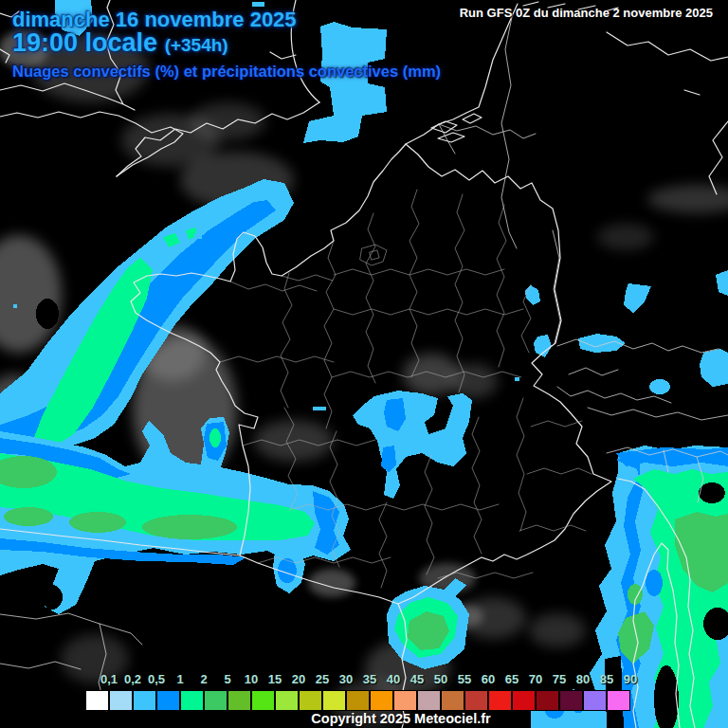  Describe the element at coordinates (120, 44) in the screenshot. I see `forecast-time: 19:00 locale (+354h)` at that location.